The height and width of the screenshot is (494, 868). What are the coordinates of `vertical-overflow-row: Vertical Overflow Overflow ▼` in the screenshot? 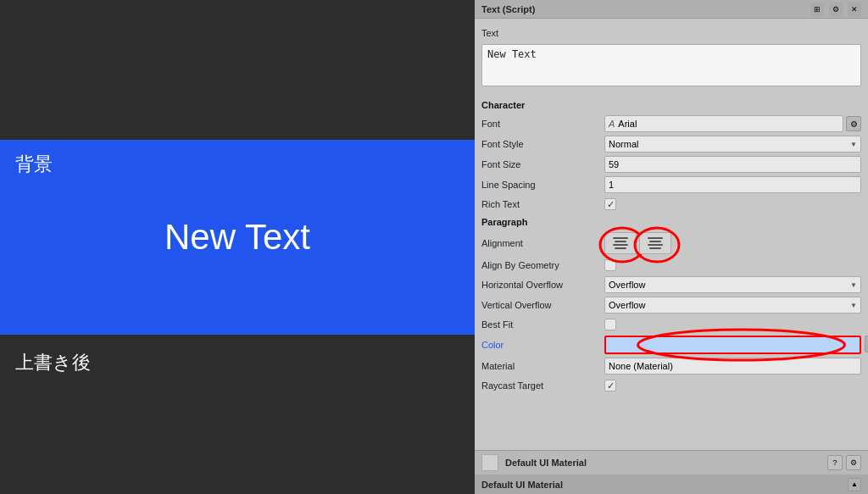 It's located at (671, 305).